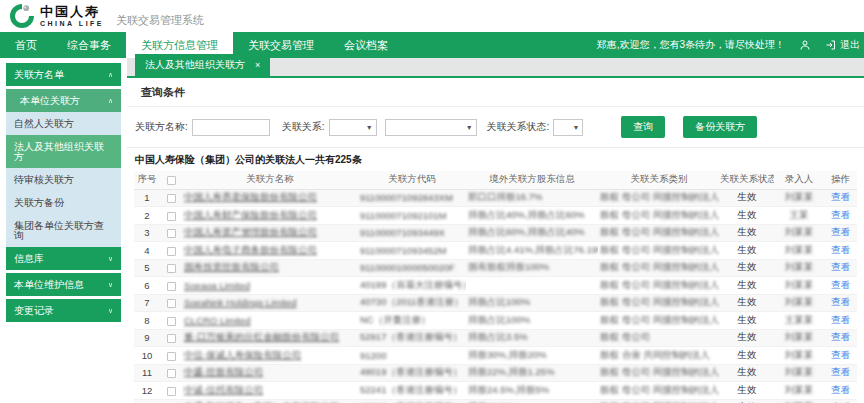 This screenshot has height=403, width=864. I want to click on china-life-logo-icon, so click(22, 16).